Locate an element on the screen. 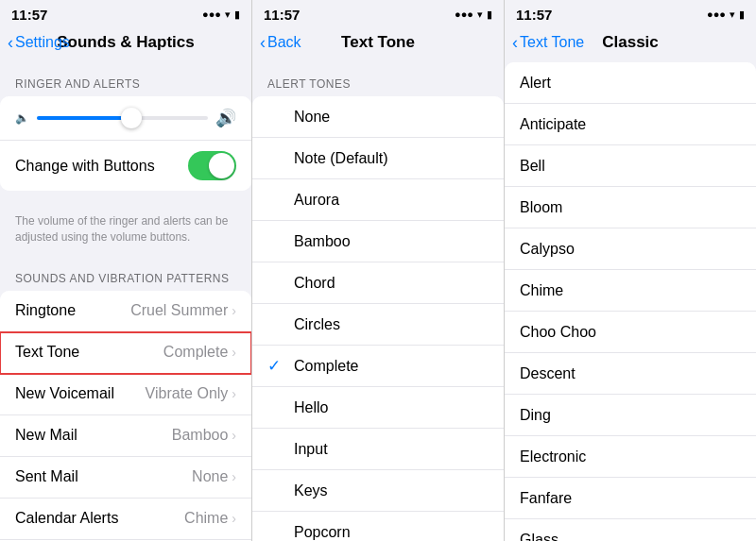 The height and width of the screenshot is (541, 756). change-with-buttons-toggle is located at coordinates (212, 166).